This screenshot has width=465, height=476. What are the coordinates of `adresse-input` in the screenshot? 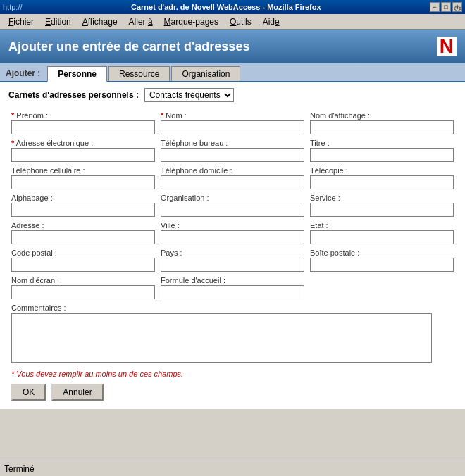 It's located at (83, 237).